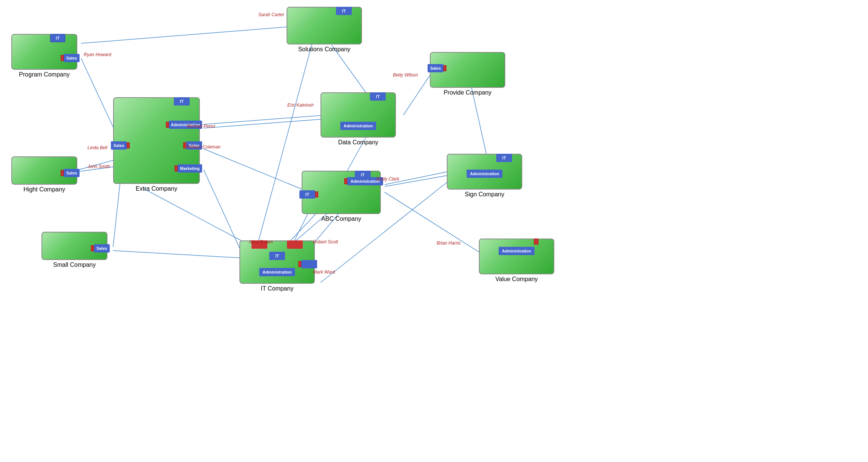 This screenshot has height=462, width=868. What do you see at coordinates (277, 262) in the screenshot?
I see `company-box-itcompany: IT Administration` at bounding box center [277, 262].